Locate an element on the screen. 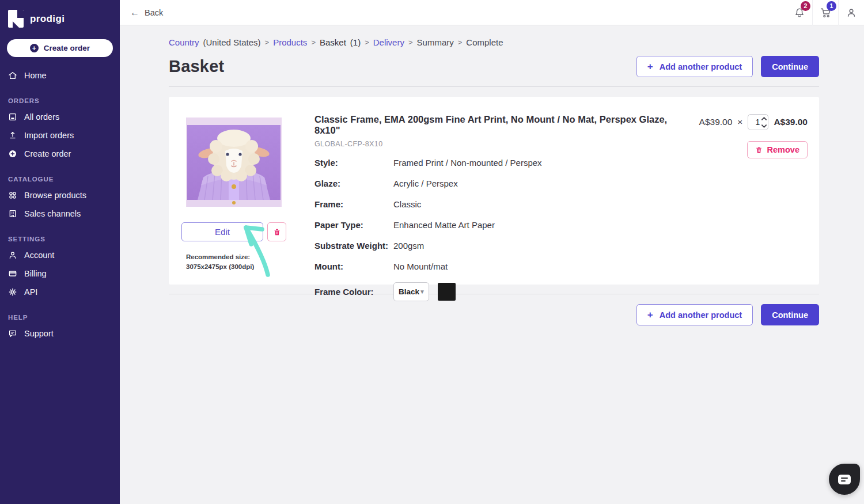  gear-icon is located at coordinates (13, 292).